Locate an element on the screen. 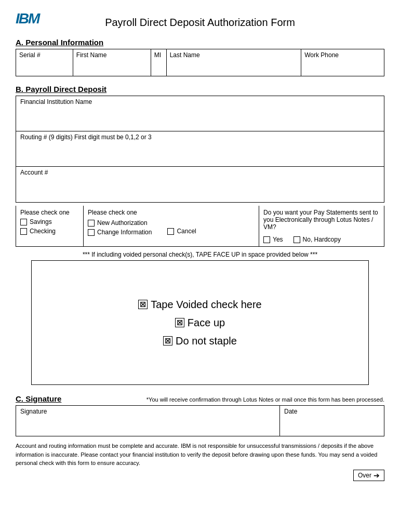  new-auth-option: New Authorization is located at coordinates (119, 223).